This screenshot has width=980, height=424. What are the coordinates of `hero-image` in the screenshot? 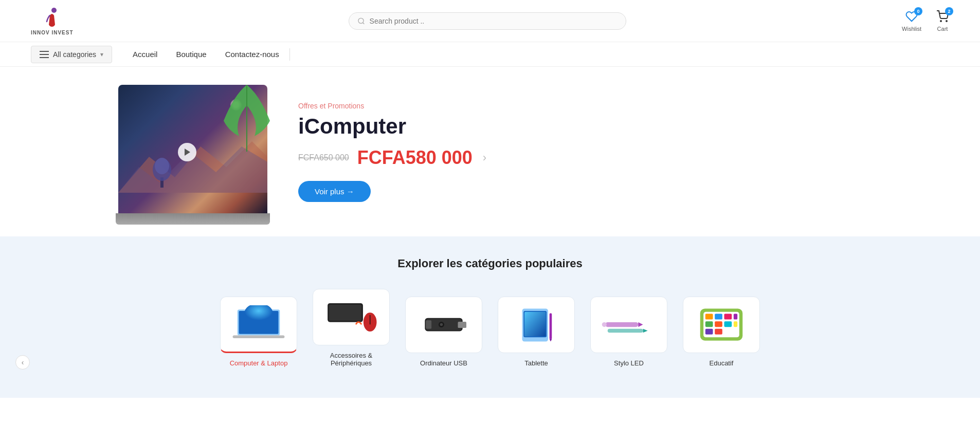 It's located at (134, 152).